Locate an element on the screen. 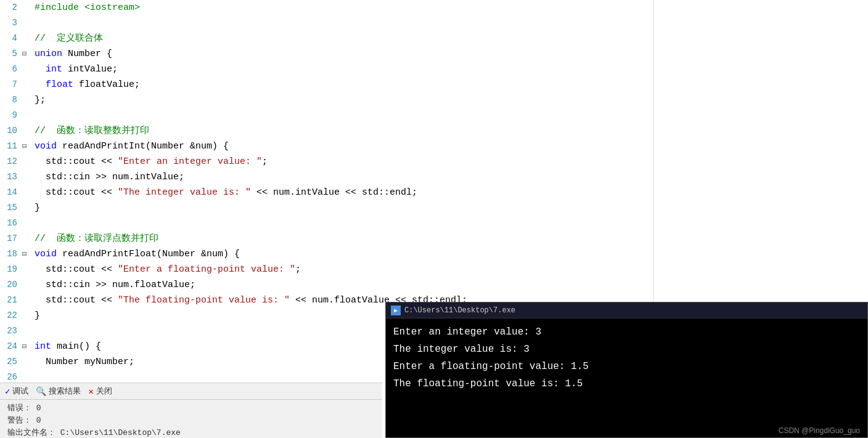  terminal-title: C:\Users\11\Desktop\7.exe is located at coordinates (460, 310).